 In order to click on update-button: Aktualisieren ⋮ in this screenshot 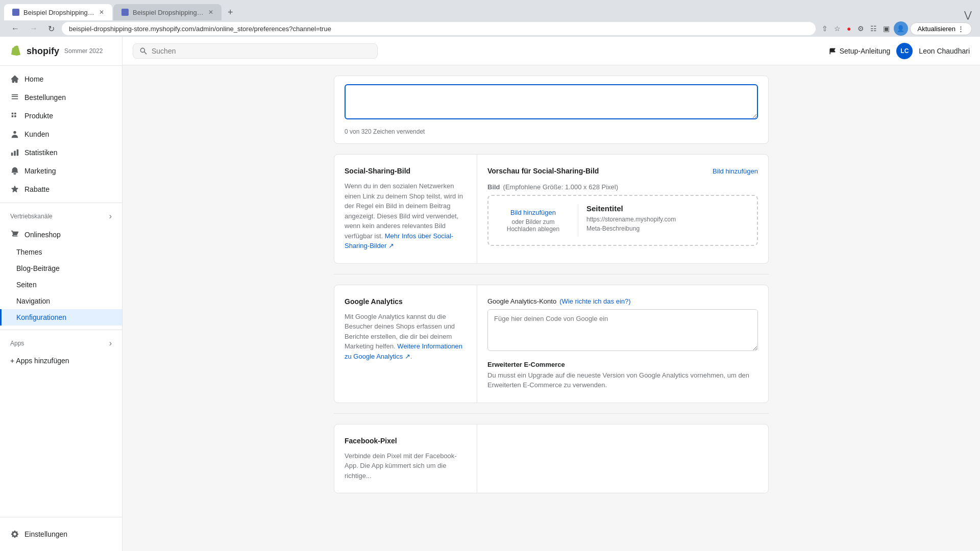, I will do `click(941, 29)`.